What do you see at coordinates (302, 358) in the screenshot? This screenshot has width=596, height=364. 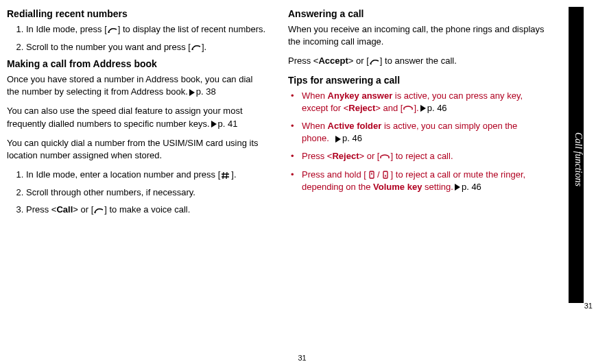 I see `page-number-bottom: 31` at bounding box center [302, 358].